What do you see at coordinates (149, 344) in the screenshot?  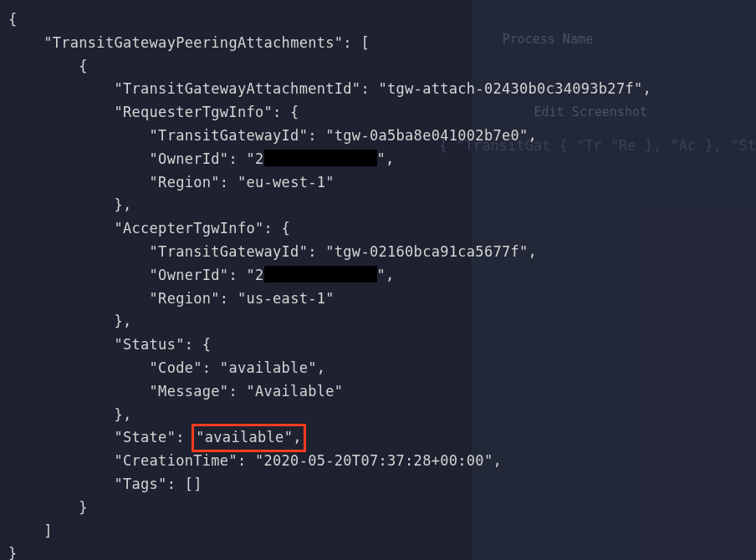 I see `status-key: Status` at bounding box center [149, 344].